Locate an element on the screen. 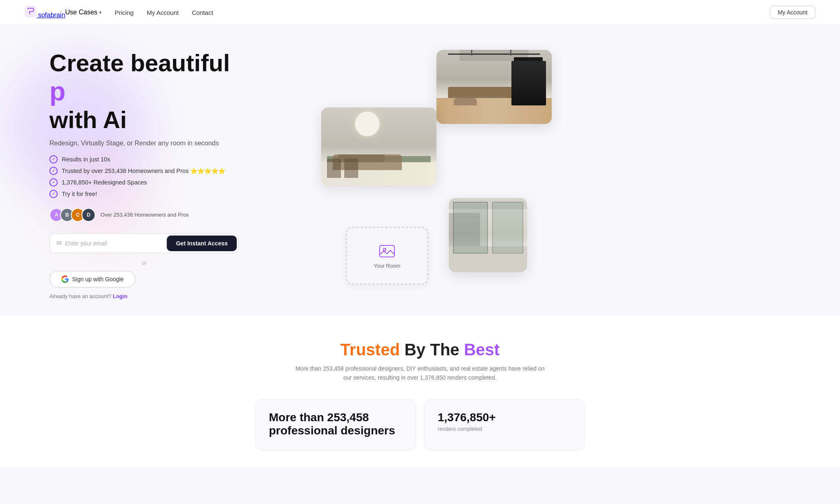 This screenshot has width=840, height=504. check-icon-1: ✓ is located at coordinates (54, 159).